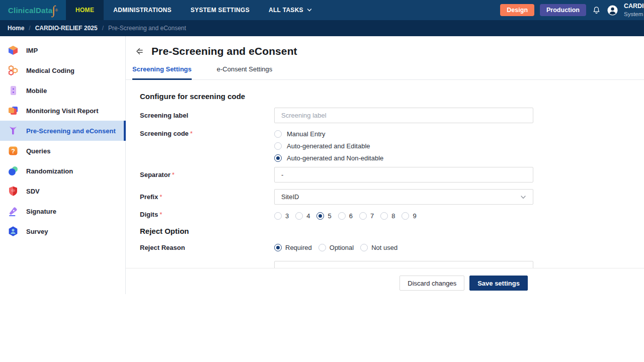  I want to click on notification-bell-icon, so click(597, 10).